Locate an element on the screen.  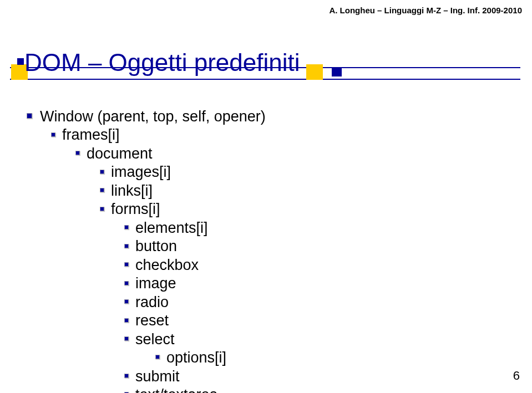
slide-header: A. Longheu – Linguaggi M-Z – Ing. Inf. 2… is located at coordinates (425, 10).